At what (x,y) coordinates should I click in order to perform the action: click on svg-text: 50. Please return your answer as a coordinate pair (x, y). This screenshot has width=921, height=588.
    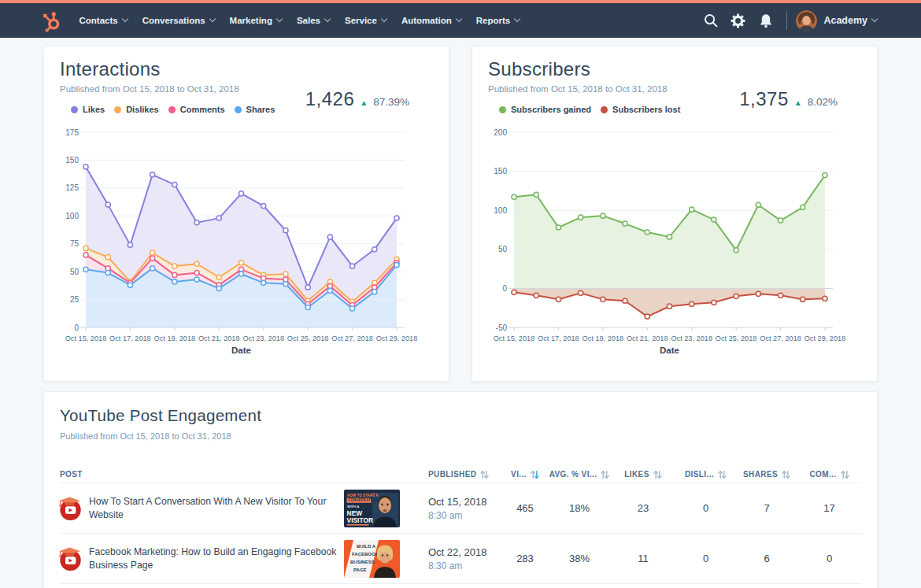
    Looking at the image, I should click on (503, 249).